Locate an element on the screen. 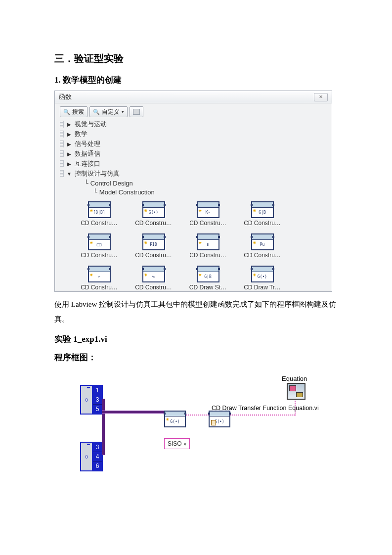 This screenshot has height=555, width=392. palette-vi-icon: ✷[8|B]CD Constru… is located at coordinates (99, 214).